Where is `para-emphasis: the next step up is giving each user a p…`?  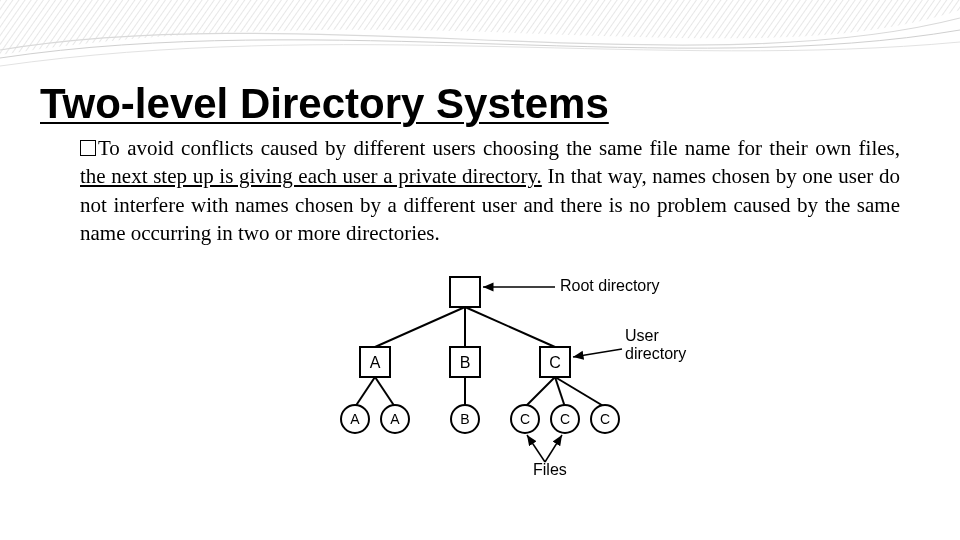
para-emphasis: the next step up is giving each user a p… is located at coordinates (311, 176).